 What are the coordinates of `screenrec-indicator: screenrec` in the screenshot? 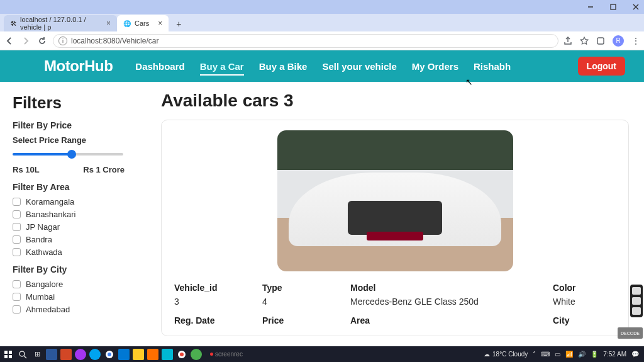 It's located at (226, 354).